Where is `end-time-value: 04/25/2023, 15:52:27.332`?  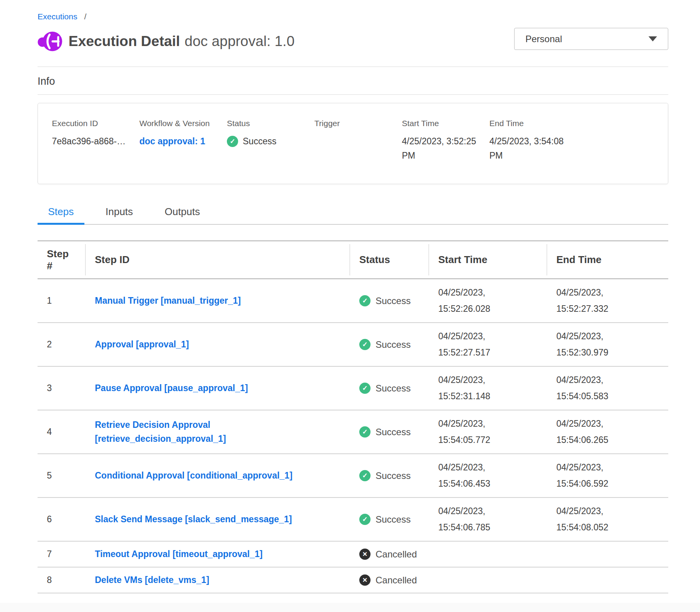 end-time-value: 04/25/2023, 15:52:27.332 is located at coordinates (591, 301).